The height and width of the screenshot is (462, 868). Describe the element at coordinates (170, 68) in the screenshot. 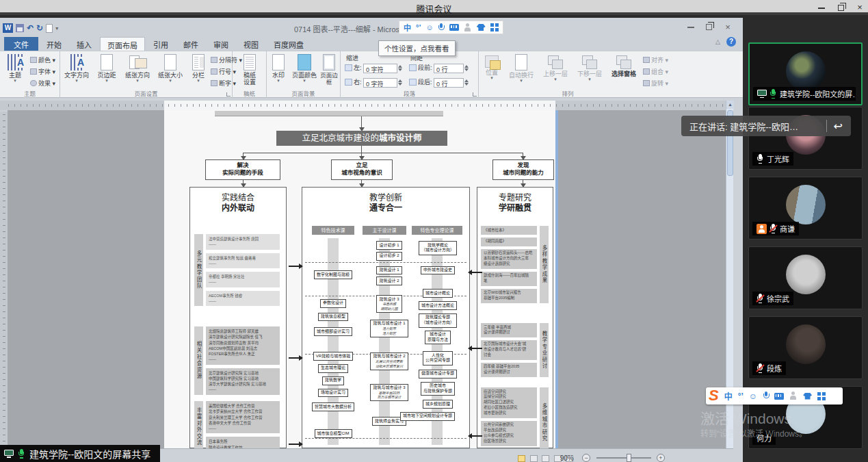

I see `paper-size-button: 纸张大小▾` at that location.